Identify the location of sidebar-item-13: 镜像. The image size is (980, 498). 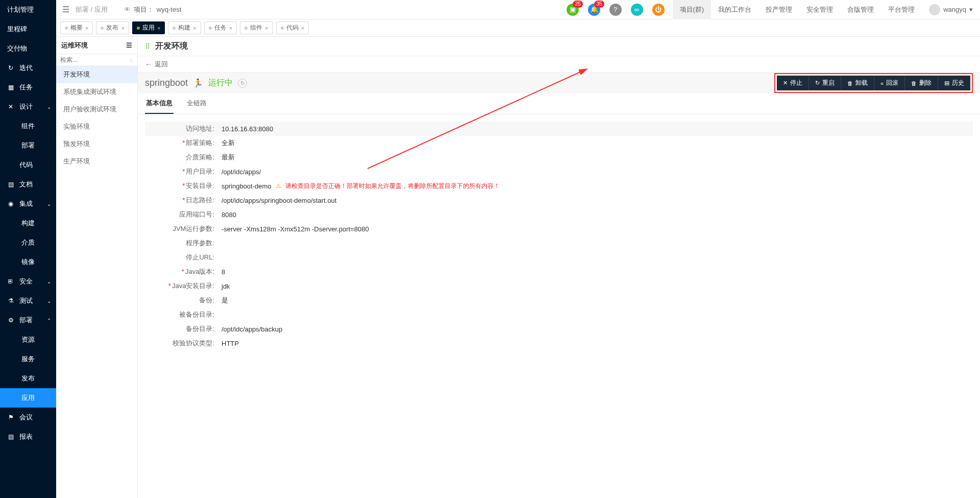
(28, 262).